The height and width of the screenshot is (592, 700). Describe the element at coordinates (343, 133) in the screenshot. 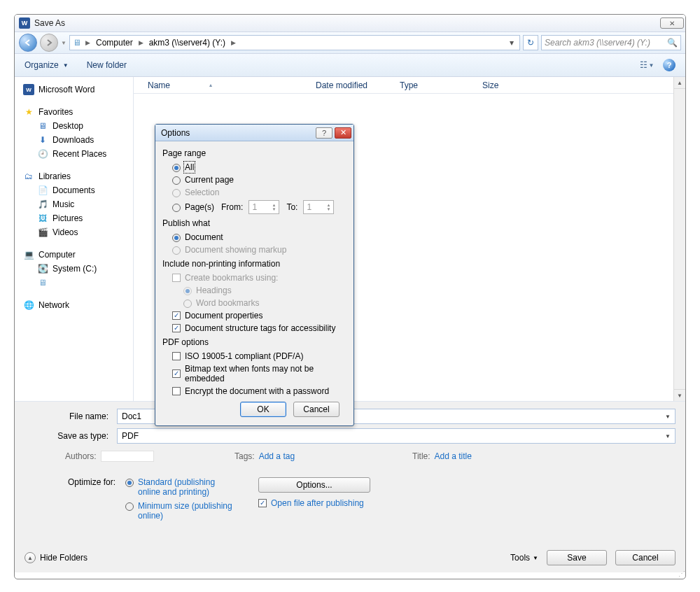

I see `dialog-close-button: ✕` at that location.